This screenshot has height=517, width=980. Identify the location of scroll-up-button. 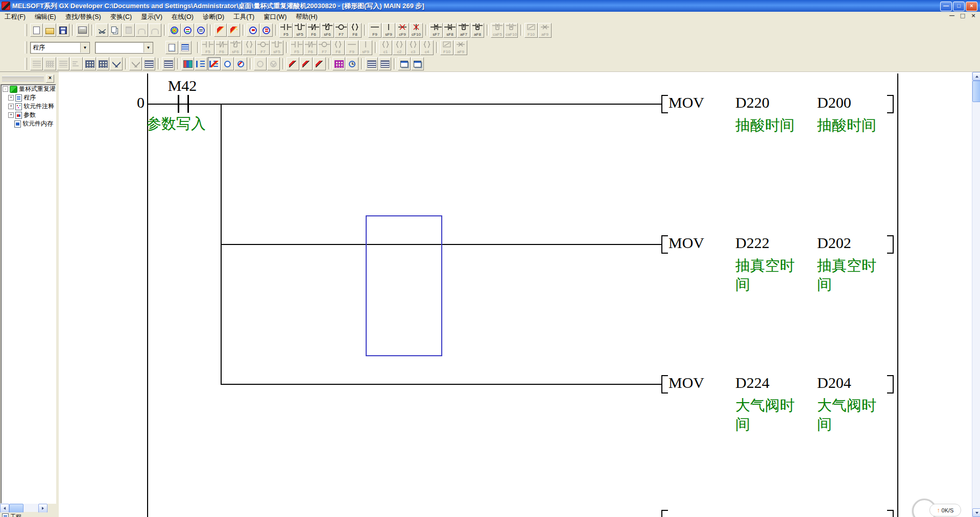
(976, 77).